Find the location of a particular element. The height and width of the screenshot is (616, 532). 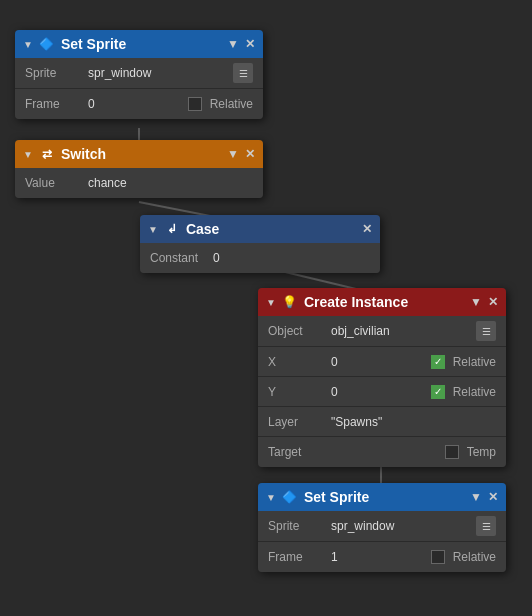

create-instance-target-label: Target is located at coordinates (296, 452).